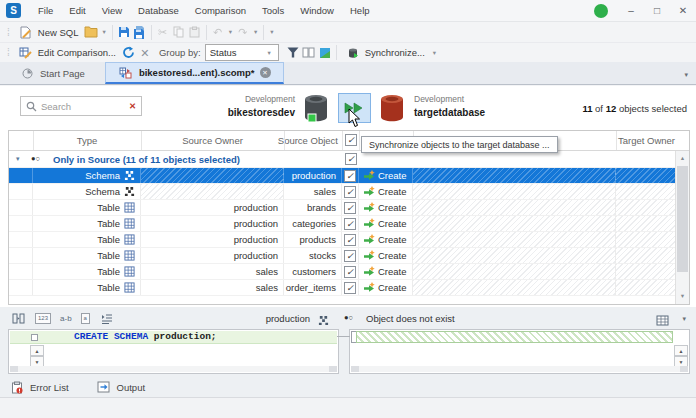  What do you see at coordinates (43, 318) in the screenshot?
I see `line-numbers-icon: 123` at bounding box center [43, 318].